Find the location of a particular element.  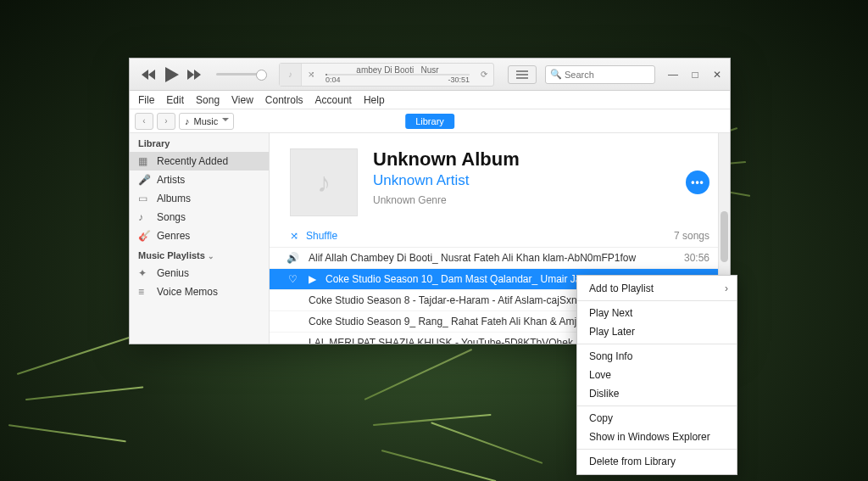

ctx-copy: Copy is located at coordinates (657, 418).